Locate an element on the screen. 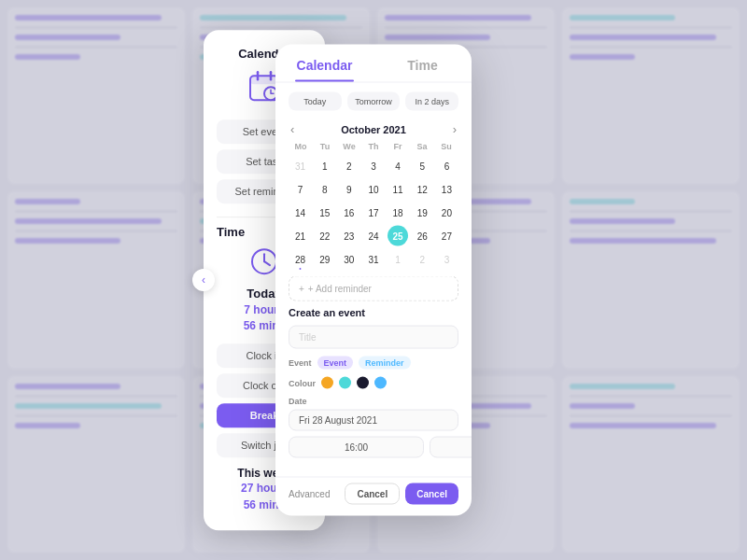 Image resolution: width=747 pixels, height=560 pixels. time-row is located at coordinates (374, 448).